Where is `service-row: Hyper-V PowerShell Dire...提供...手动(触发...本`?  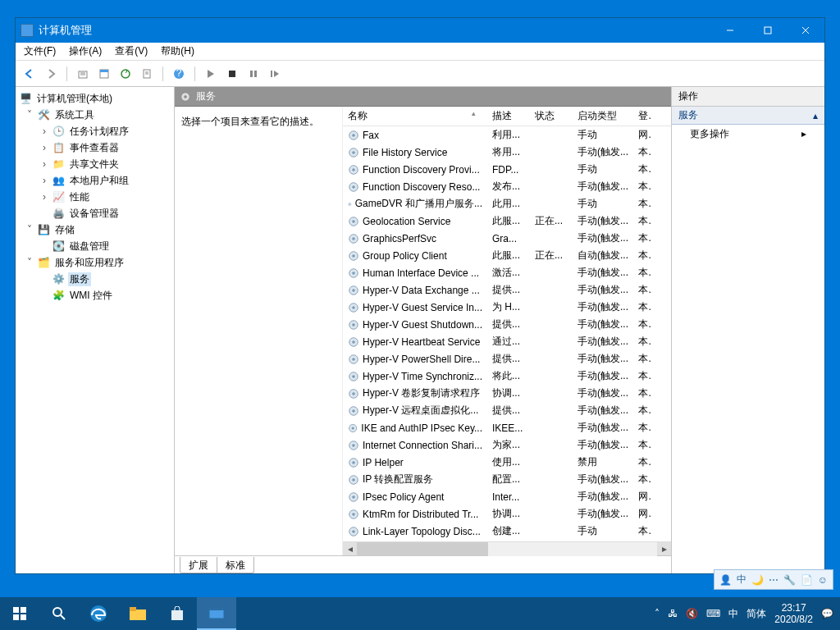
service-row: Hyper-V PowerShell Dire...提供...手动(触发...本 is located at coordinates (507, 359).